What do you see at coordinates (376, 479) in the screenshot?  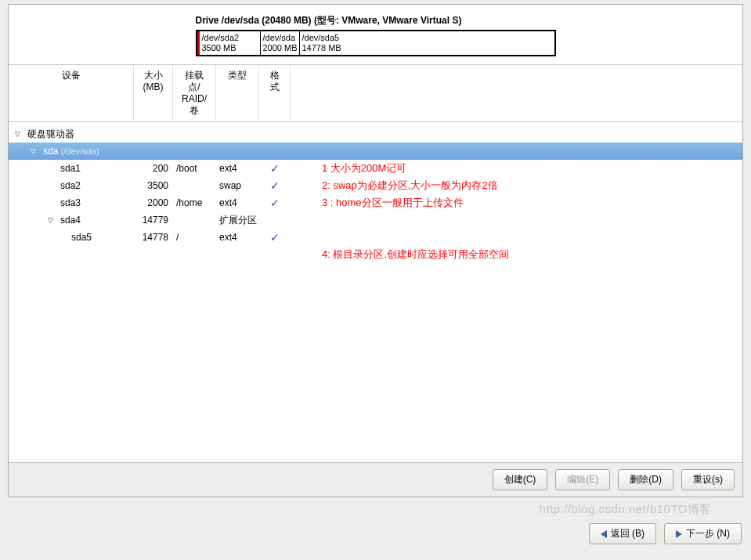 I see `action-button-row: 创建(C) 编辑(E) 删除(D) 重设(s)` at bounding box center [376, 479].